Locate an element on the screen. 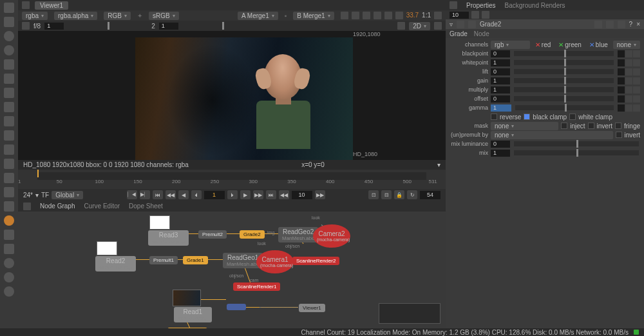 The height and width of the screenshot is (336, 644). offset-slider is located at coordinates (564, 99).